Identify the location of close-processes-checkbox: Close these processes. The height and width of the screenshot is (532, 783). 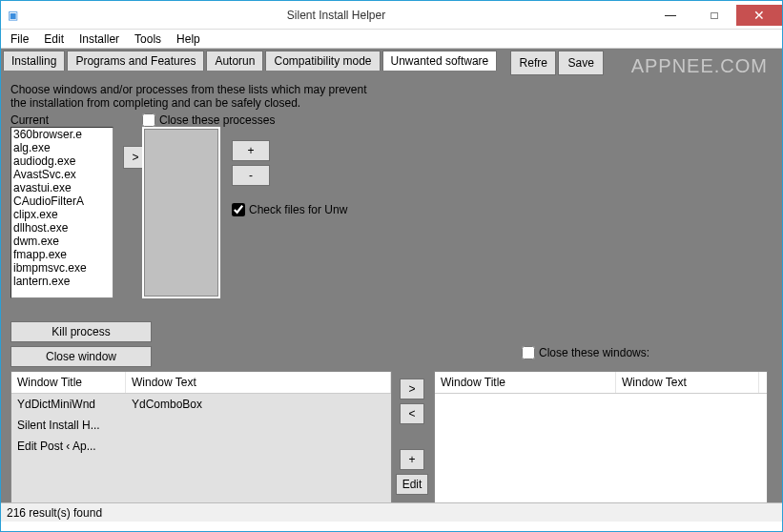
(208, 120).